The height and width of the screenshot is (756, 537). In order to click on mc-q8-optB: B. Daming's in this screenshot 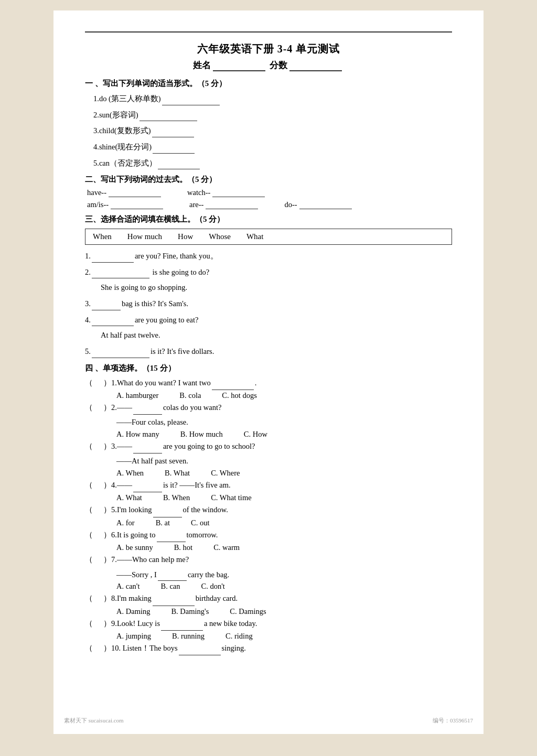, I will do `click(190, 611)`.